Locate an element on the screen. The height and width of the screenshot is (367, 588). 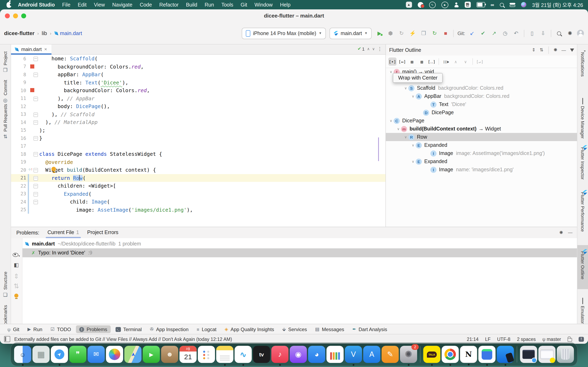
hangul-icon: 한 is located at coordinates (467, 5).